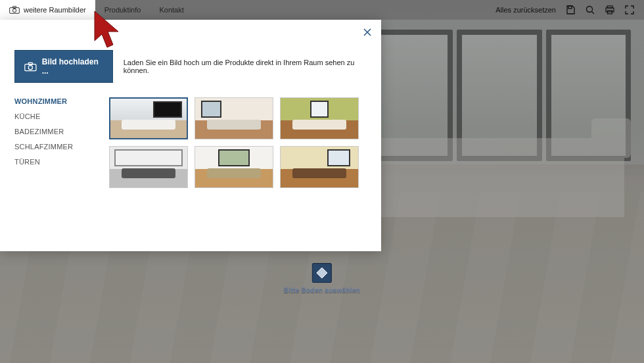 The width and height of the screenshot is (644, 363). I want to click on pointer-cursor-overlay, so click(108, 32).